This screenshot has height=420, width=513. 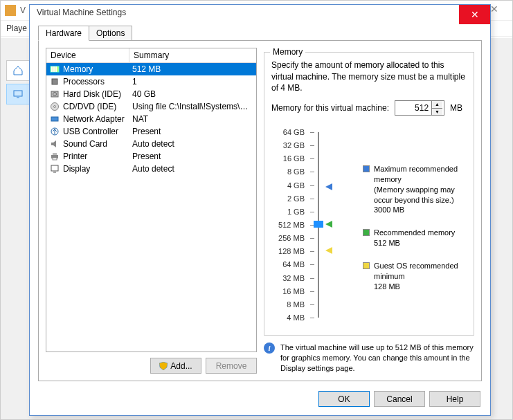 What do you see at coordinates (55, 131) in the screenshot?
I see `usb-icon` at bounding box center [55, 131].